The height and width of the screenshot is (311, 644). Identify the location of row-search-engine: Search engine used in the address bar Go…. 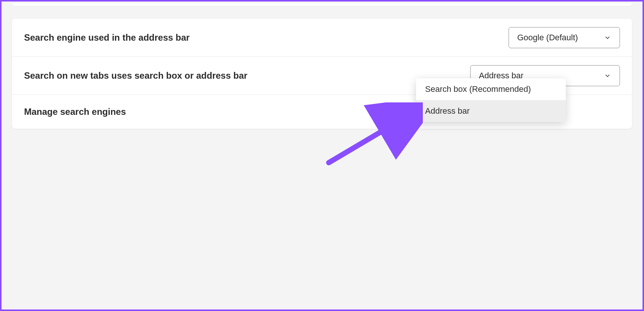
(322, 38).